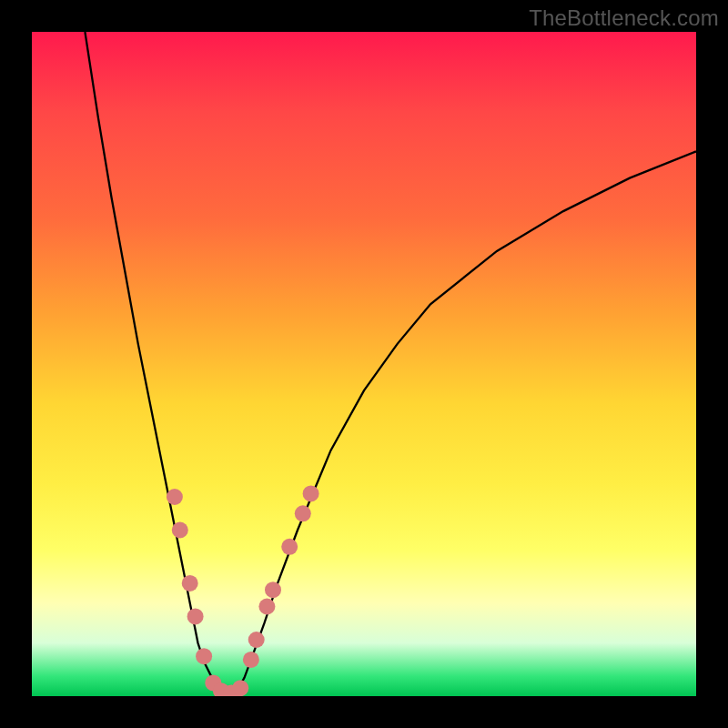 Image resolution: width=728 pixels, height=728 pixels. I want to click on sample-points, so click(243, 591).